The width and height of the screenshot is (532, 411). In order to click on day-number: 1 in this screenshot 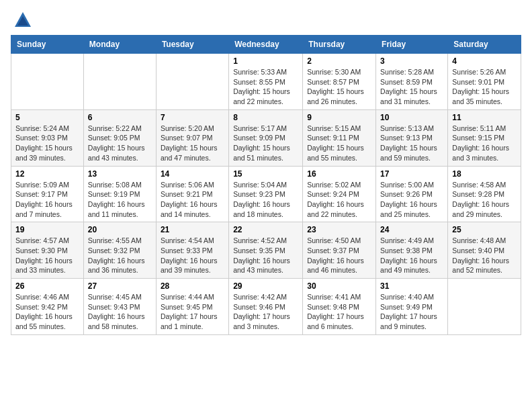, I will do `click(266, 61)`.